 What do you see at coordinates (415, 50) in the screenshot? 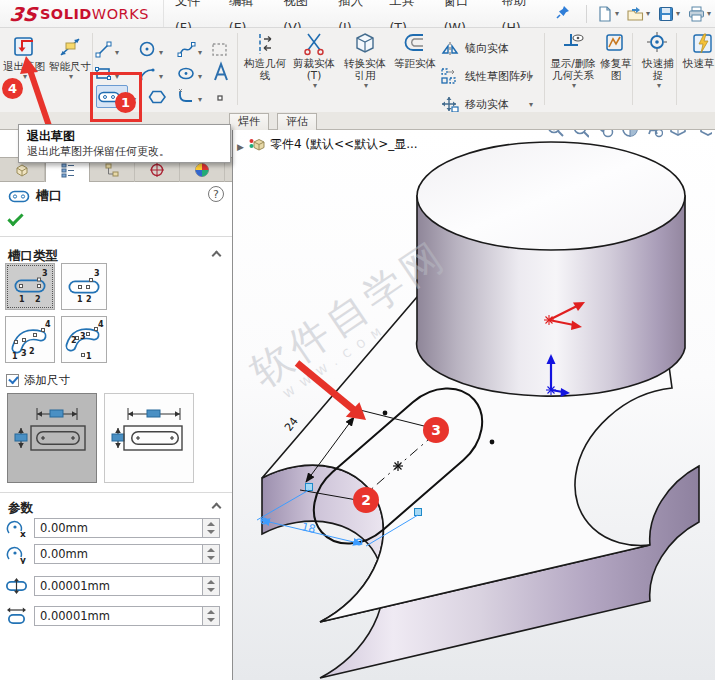
I see `offset-entities-button: 等距实体` at bounding box center [415, 50].